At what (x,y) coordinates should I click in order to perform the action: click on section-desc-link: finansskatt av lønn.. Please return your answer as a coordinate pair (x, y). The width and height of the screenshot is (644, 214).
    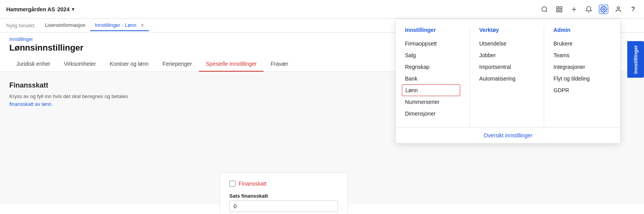
    Looking at the image, I should click on (31, 104).